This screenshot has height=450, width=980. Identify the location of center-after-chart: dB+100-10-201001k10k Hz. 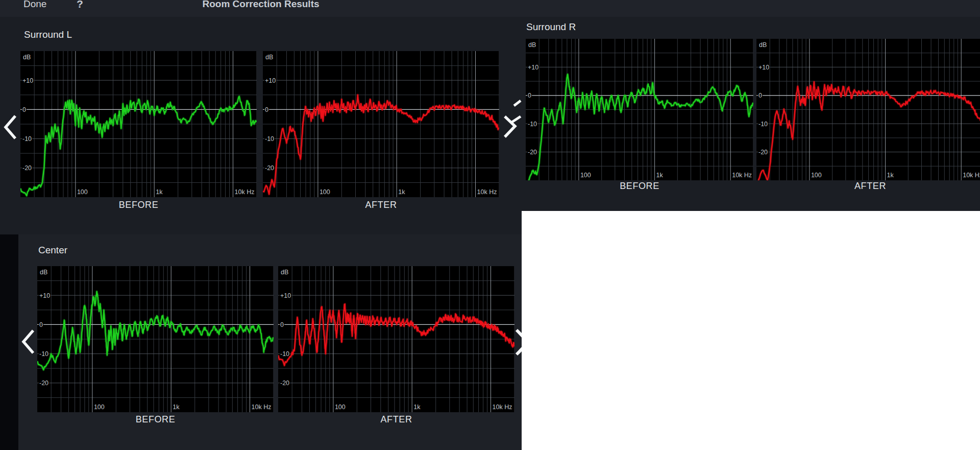
(396, 339).